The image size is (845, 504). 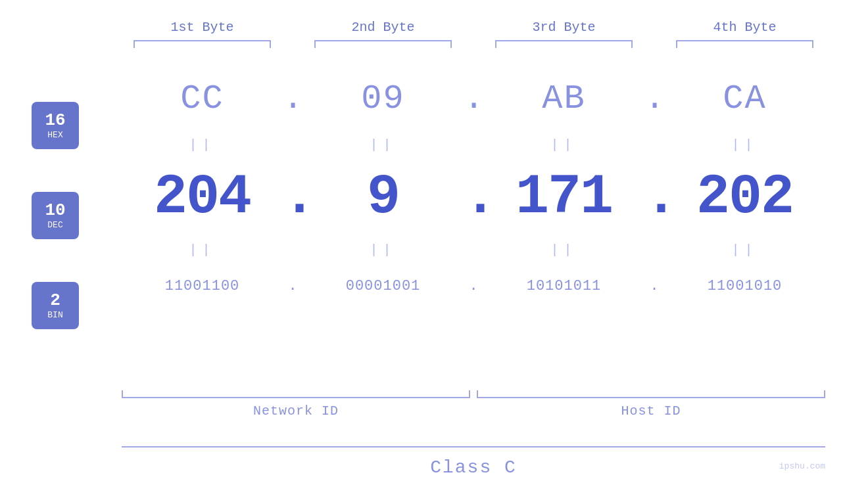 I want to click on classc-label: Class C, so click(x=473, y=468).